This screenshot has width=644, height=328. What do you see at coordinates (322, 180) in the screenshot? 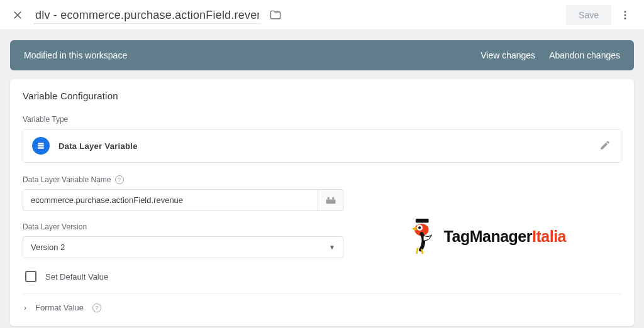
I see `dlv-name-label: Data Layer Variable Name ?` at bounding box center [322, 180].